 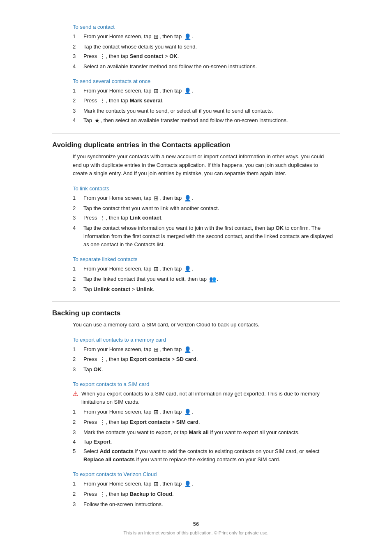 I want to click on list-item: 3 Tap Unlink contact > Unlink., so click(x=196, y=289).